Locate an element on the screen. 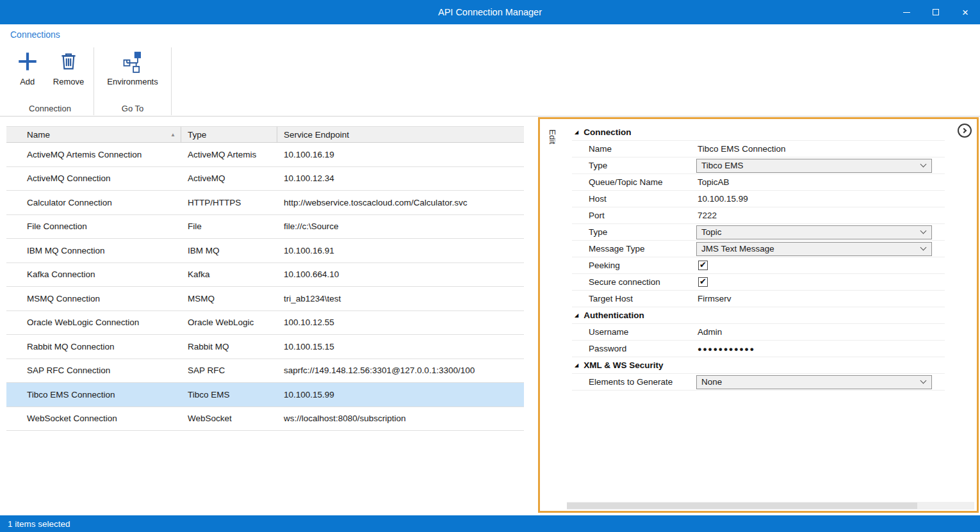  close-button: × is located at coordinates (965, 12).